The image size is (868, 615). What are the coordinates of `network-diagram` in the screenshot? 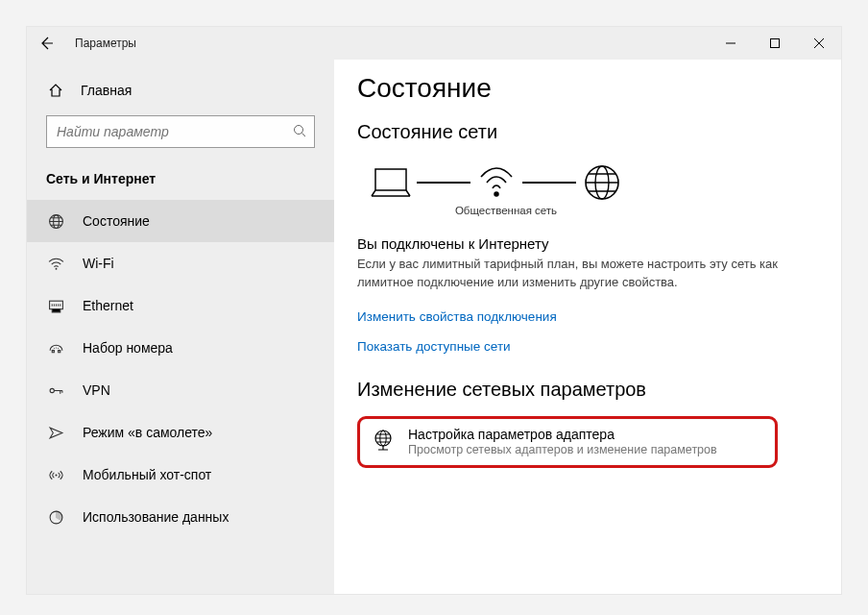 It's located at (588, 180).